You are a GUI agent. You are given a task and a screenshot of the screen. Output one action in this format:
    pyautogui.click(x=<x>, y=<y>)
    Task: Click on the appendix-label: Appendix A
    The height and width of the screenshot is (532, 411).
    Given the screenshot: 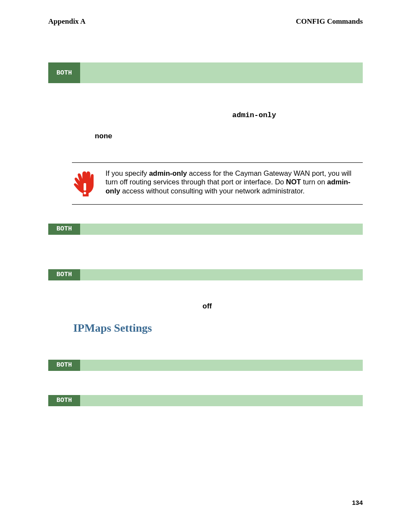 What is the action you would take?
    pyautogui.click(x=67, y=22)
    